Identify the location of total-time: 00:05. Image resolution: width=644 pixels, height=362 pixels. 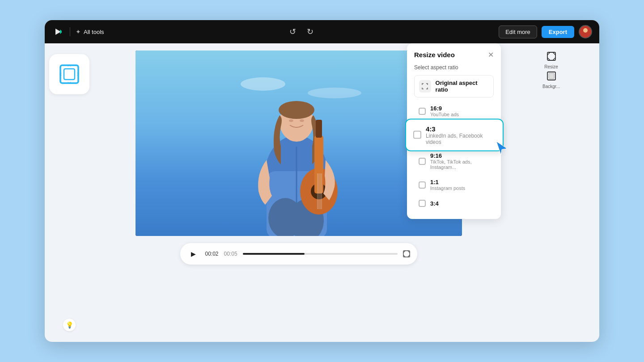
(231, 254).